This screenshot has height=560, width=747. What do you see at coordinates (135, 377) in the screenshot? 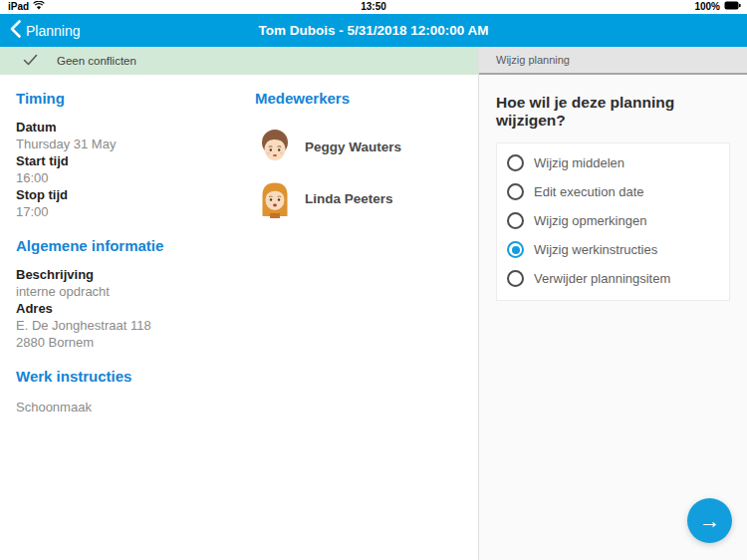
I see `section-heading: Werk instructies` at bounding box center [135, 377].